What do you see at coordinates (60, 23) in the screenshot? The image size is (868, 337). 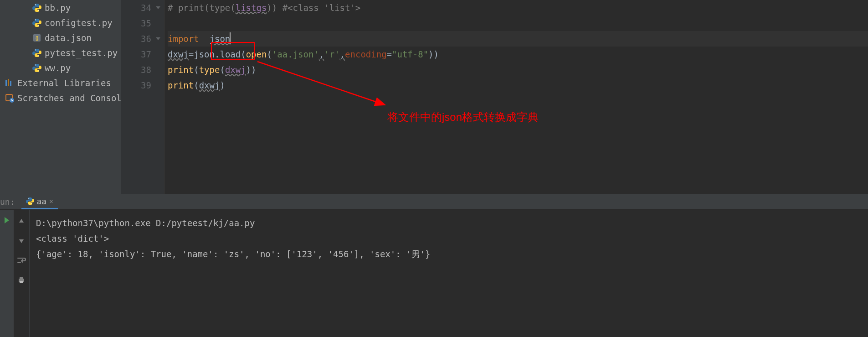 I see `file-configtest-py: configtest.py` at bounding box center [60, 23].